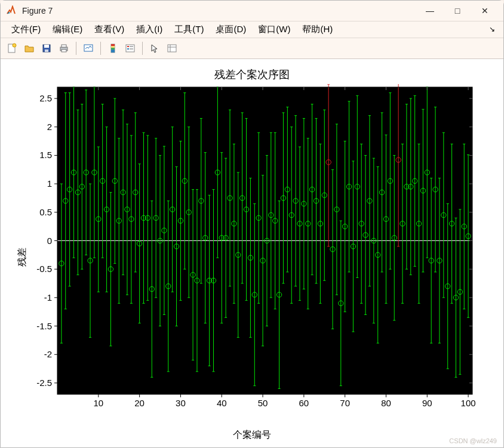  Describe the element at coordinates (48, 354) in the screenshot. I see `svg-text: -2` at that location.